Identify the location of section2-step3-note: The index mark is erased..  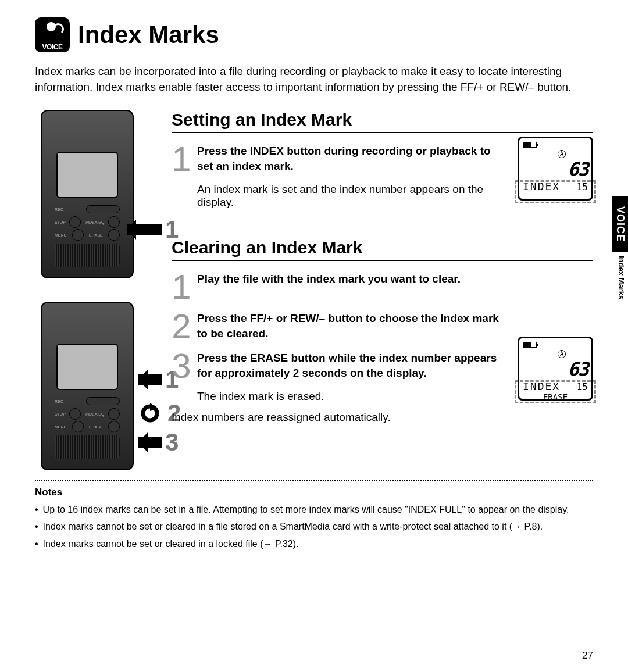
(351, 396).